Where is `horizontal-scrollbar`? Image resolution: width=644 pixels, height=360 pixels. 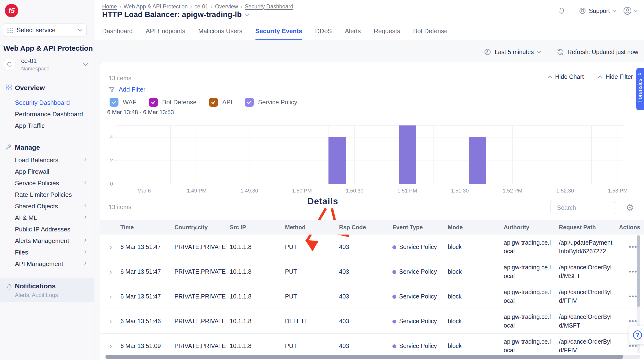 horizontal-scrollbar is located at coordinates (373, 357).